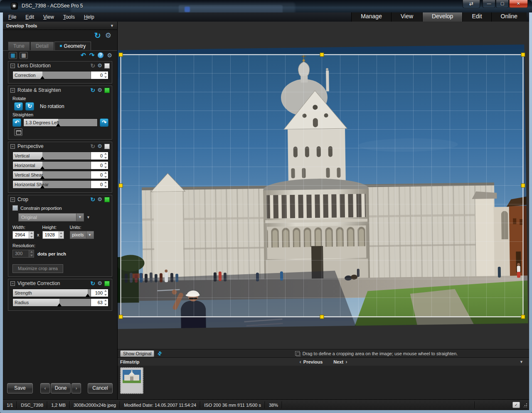 This screenshot has width=532, height=413. What do you see at coordinates (61, 123) in the screenshot?
I see `straighten-slider: 1.3 Degrees Left` at bounding box center [61, 123].